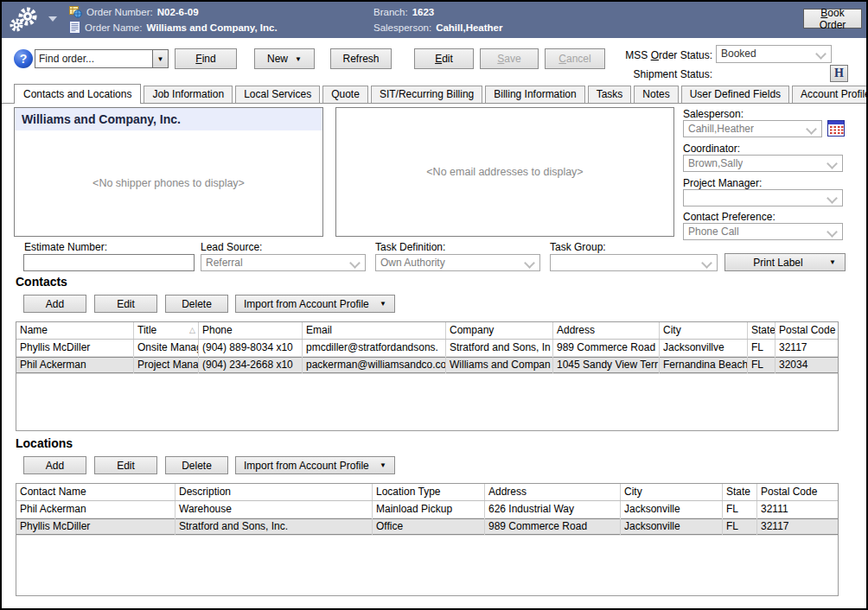  I want to click on contacts-import-button: Import from Account Profile ▼, so click(315, 304).